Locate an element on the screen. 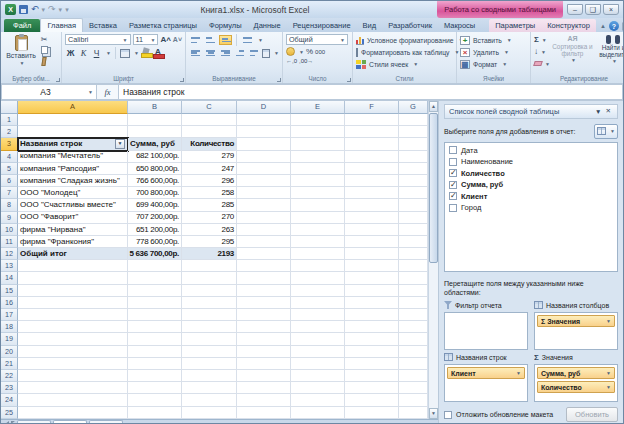 This screenshot has height=424, width=624. row-header-3: 3 is located at coordinates (10, 144).